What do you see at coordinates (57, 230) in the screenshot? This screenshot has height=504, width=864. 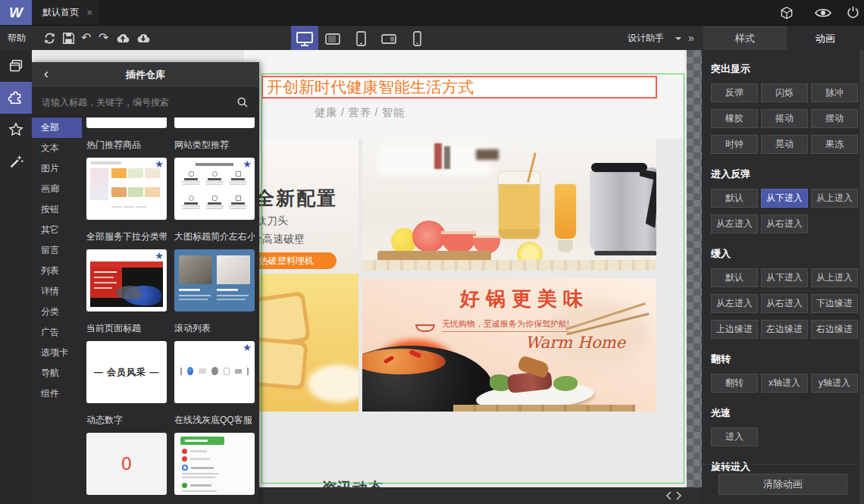 I see `category-item: 其它` at bounding box center [57, 230].